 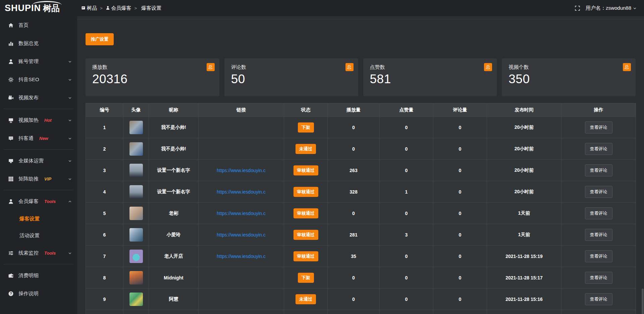 I want to click on topbar-right: 用户名：zswodun88, so click(x=609, y=8).